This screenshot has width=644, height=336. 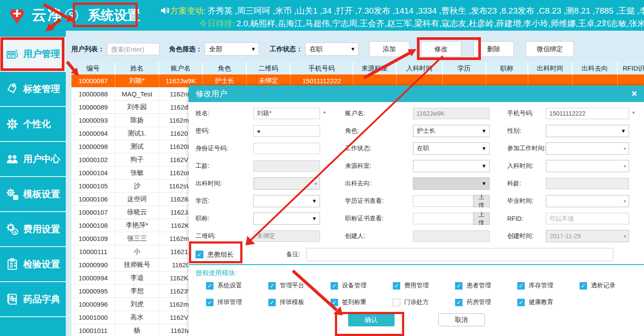 What do you see at coordinates (287, 166) in the screenshot?
I see `seniority-field-wrap` at bounding box center [287, 166].